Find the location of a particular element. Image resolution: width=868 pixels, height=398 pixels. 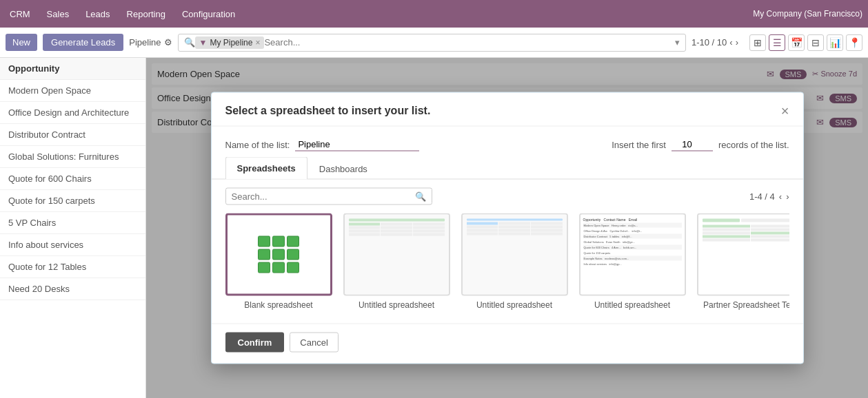

card-preview-untitled3: Opportunity Contact Name Email Modern Op… is located at coordinates (633, 255).